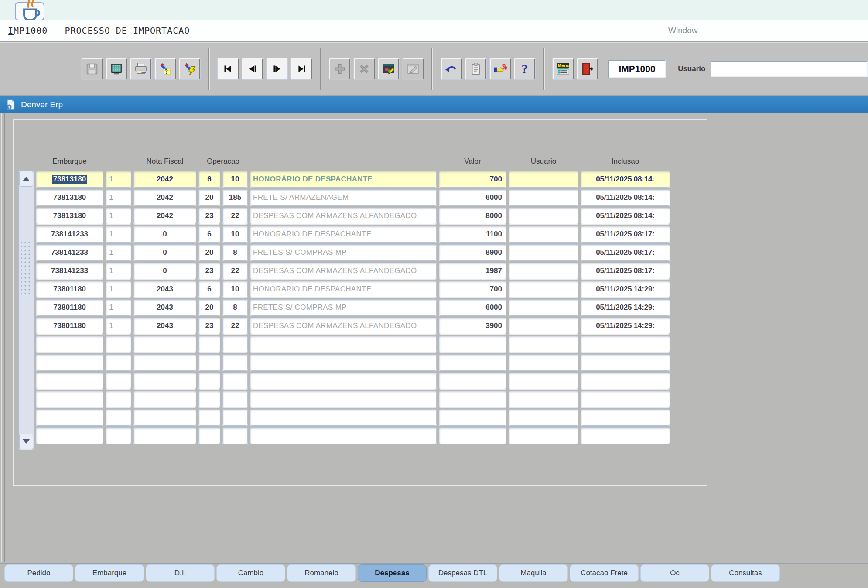 The height and width of the screenshot is (588, 868). What do you see at coordinates (473, 253) in the screenshot?
I see `grid-cell-valor: 8900` at bounding box center [473, 253].